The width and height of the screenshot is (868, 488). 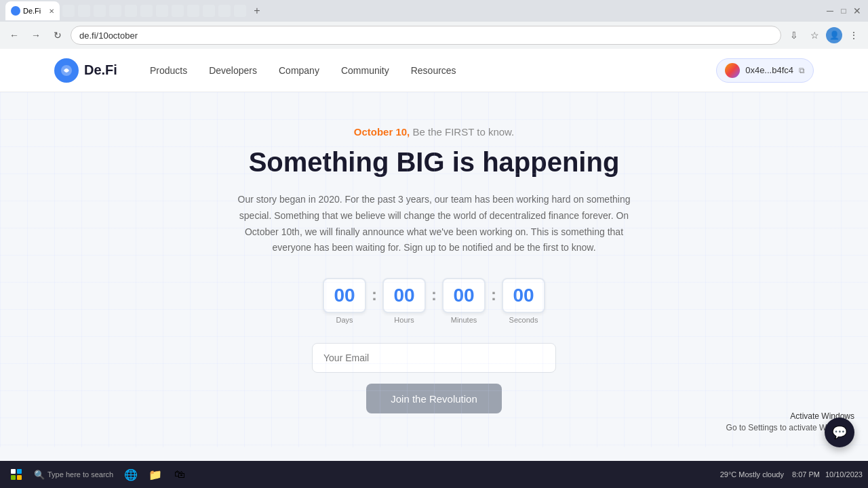 I want to click on hero-subtitle-rest: Be the FIRST to know., so click(x=463, y=131).